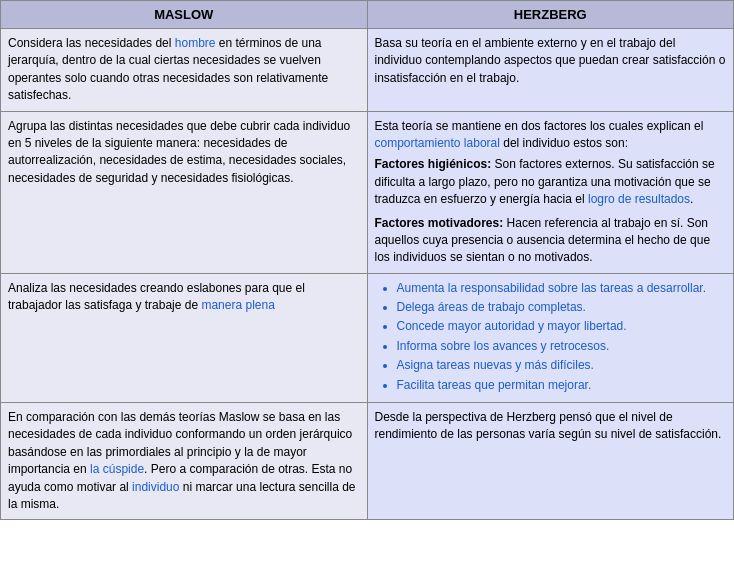 This screenshot has height=587, width=734. Describe the element at coordinates (550, 462) in the screenshot. I see `herzberg-cell-4: Desde la perspectiva de Herzberg pensó q…` at that location.